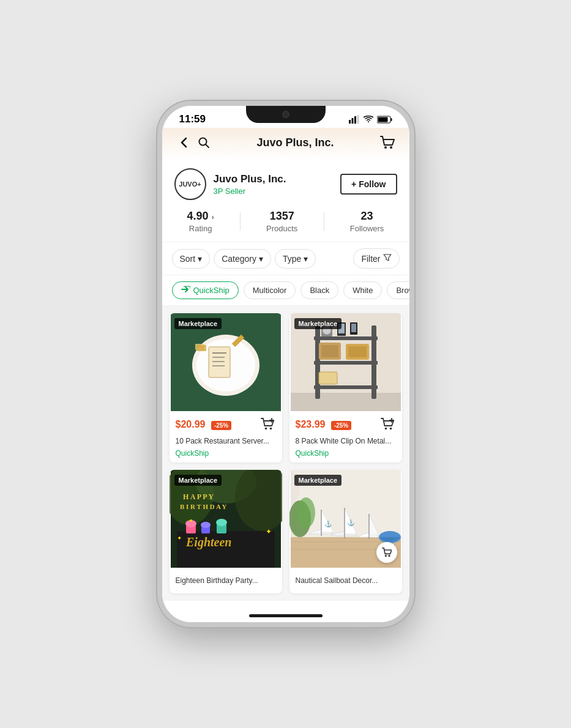 The width and height of the screenshot is (571, 728). Describe the element at coordinates (226, 362) in the screenshot. I see `product-image-wrap-1: Marketplace` at that location.